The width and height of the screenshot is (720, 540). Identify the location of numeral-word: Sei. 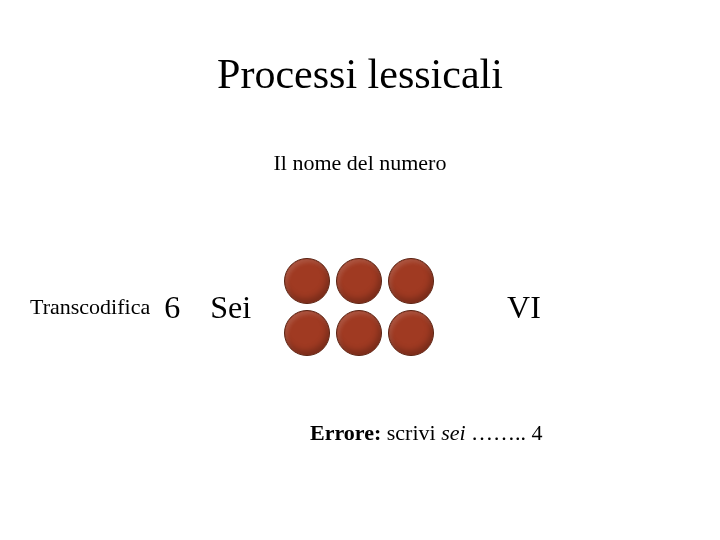
(230, 308).